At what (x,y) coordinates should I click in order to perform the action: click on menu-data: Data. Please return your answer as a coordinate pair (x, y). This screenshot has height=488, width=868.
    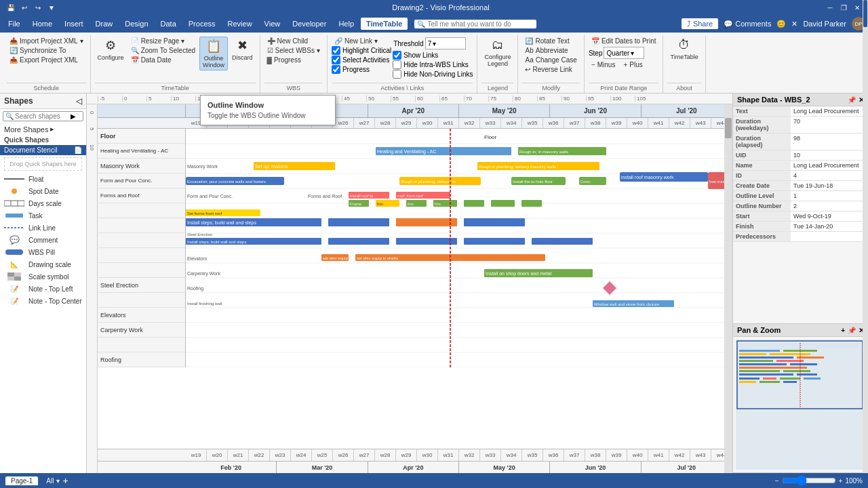
    Looking at the image, I should click on (168, 24).